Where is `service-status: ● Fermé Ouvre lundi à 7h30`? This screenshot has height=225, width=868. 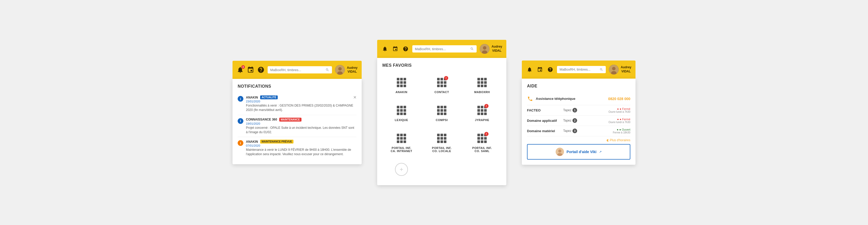 service-status: ● Fermé Ouvre lundi à 7h30 is located at coordinates (619, 121).